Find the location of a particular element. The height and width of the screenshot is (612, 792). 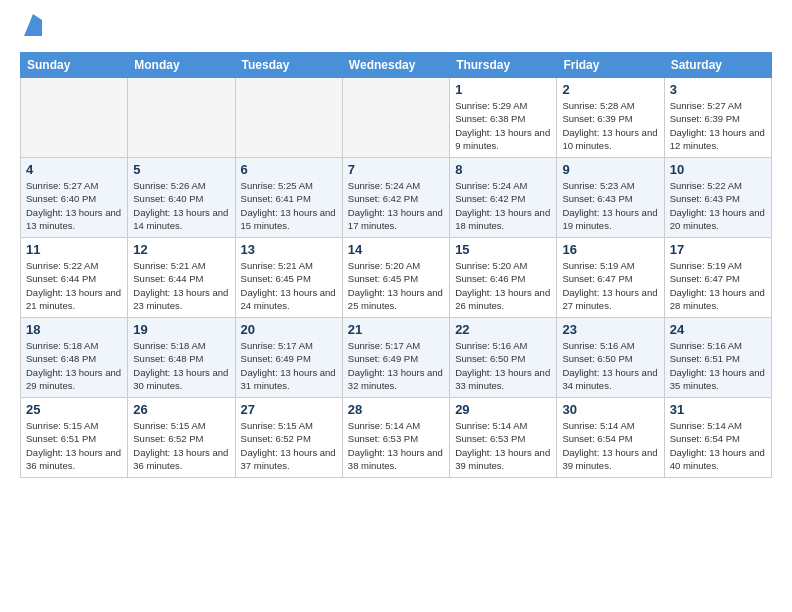

day-number: 1 is located at coordinates (503, 90).